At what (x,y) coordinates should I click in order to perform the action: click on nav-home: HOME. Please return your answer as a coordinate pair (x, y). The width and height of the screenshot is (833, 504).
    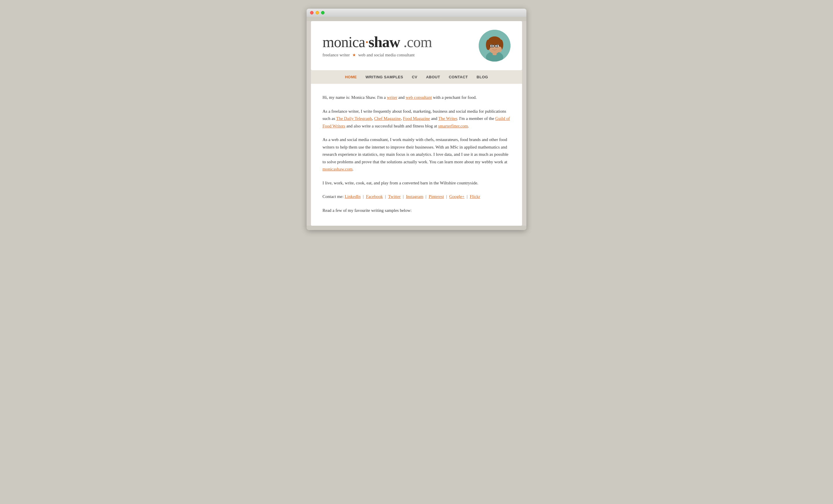
    Looking at the image, I should click on (351, 77).